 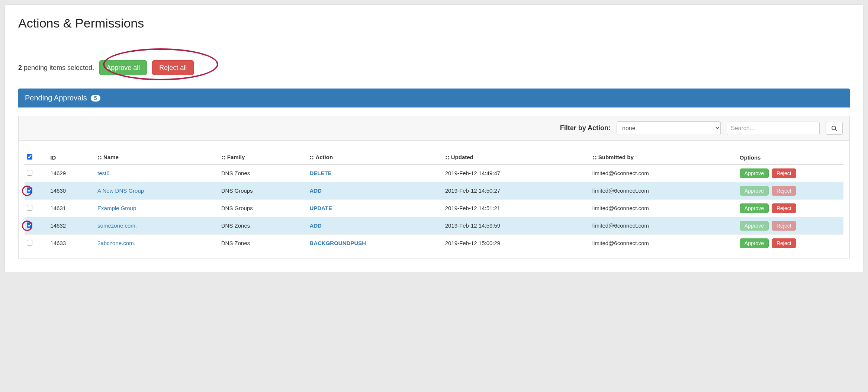 What do you see at coordinates (30, 157) in the screenshot?
I see `select-all-checkbox` at bounding box center [30, 157].